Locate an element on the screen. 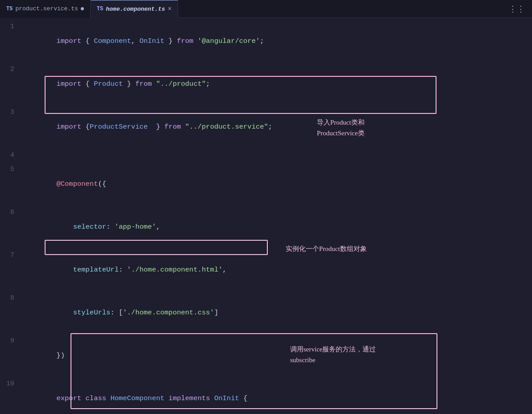 The width and height of the screenshot is (532, 414). code-line-5: 5 @Component({ is located at coordinates (266, 184).